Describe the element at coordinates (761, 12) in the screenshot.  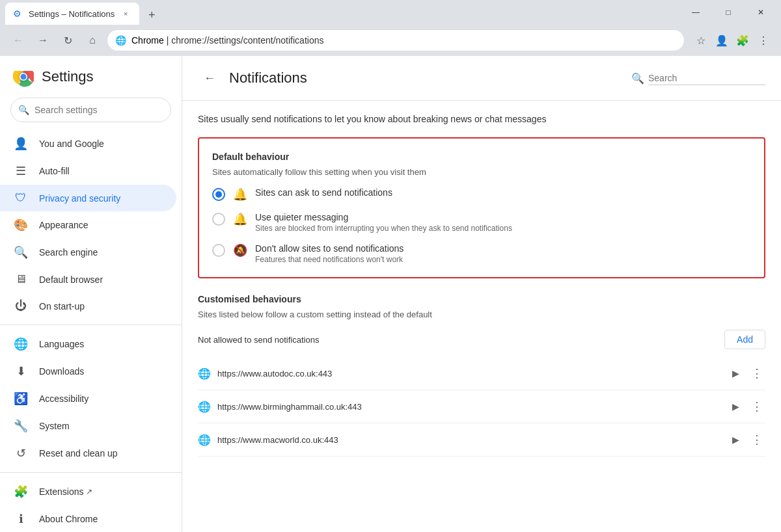
I see `close-button: ✕` at that location.